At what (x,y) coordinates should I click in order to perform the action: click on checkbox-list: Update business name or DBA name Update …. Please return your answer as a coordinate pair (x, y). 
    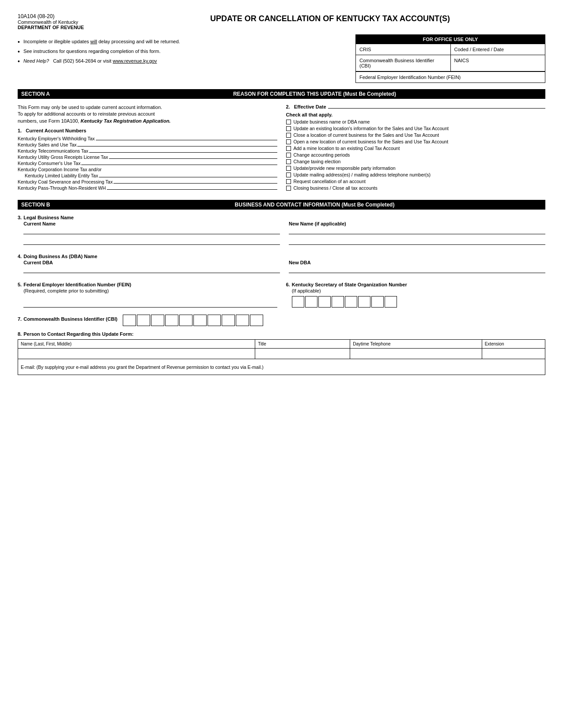
    Looking at the image, I should click on (416, 155).